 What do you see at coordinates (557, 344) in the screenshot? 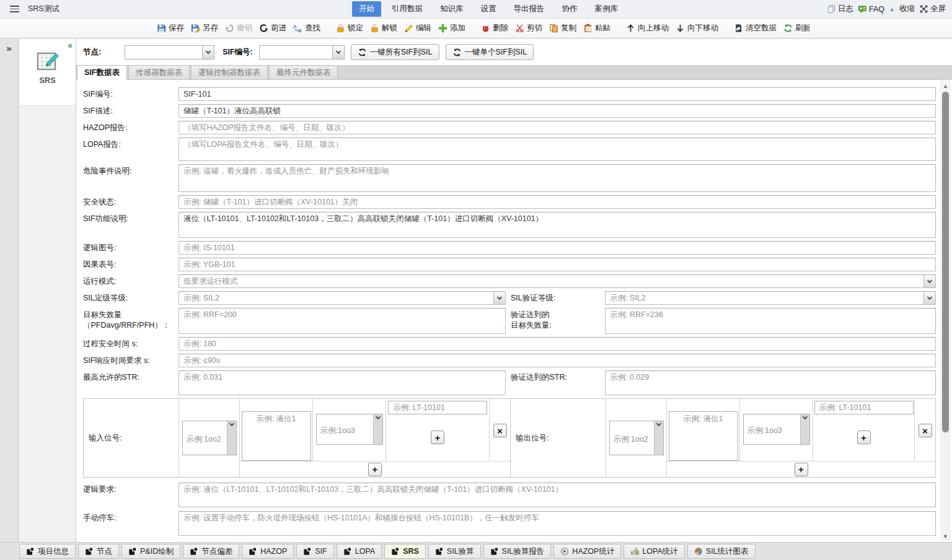
I see `process-safety-time-input: 示例: 180` at bounding box center [557, 344].